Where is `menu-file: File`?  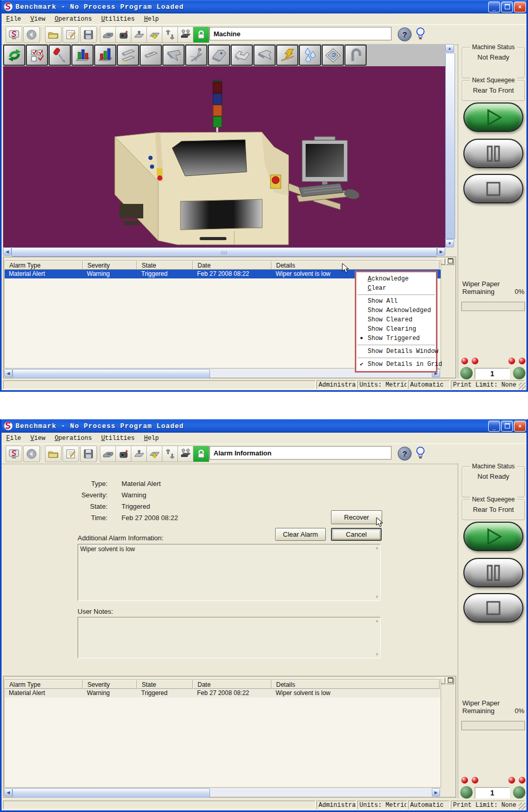 menu-file: File is located at coordinates (13, 19).